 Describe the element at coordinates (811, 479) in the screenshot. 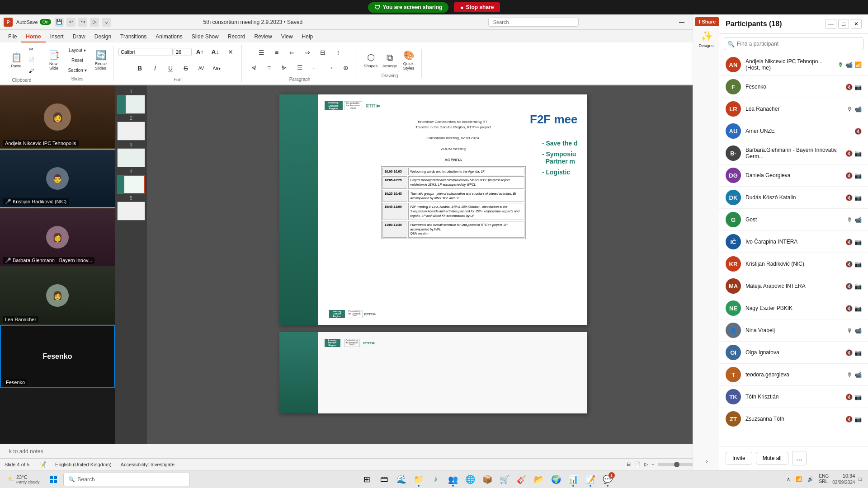

I see `volume-icon: 🔊` at that location.